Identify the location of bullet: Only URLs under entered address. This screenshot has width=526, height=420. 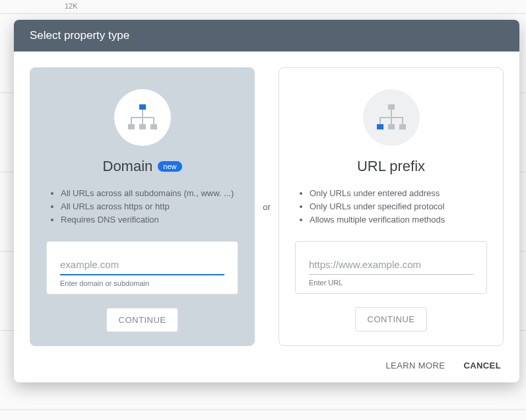
(399, 193).